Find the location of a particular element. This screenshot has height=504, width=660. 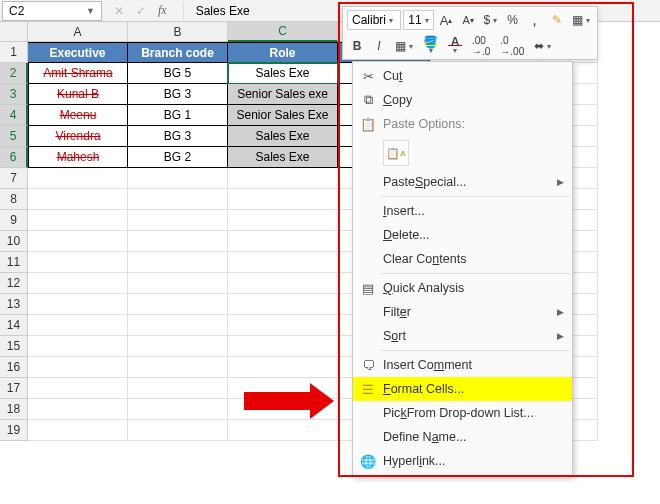

menu-format-cells: ☰Format Cells... is located at coordinates (462, 389).